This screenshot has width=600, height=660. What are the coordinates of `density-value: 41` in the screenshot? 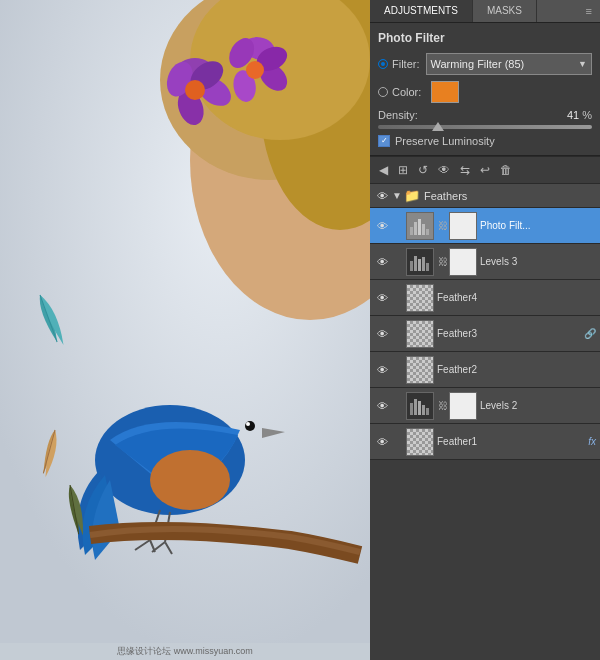 It's located at (573, 115).